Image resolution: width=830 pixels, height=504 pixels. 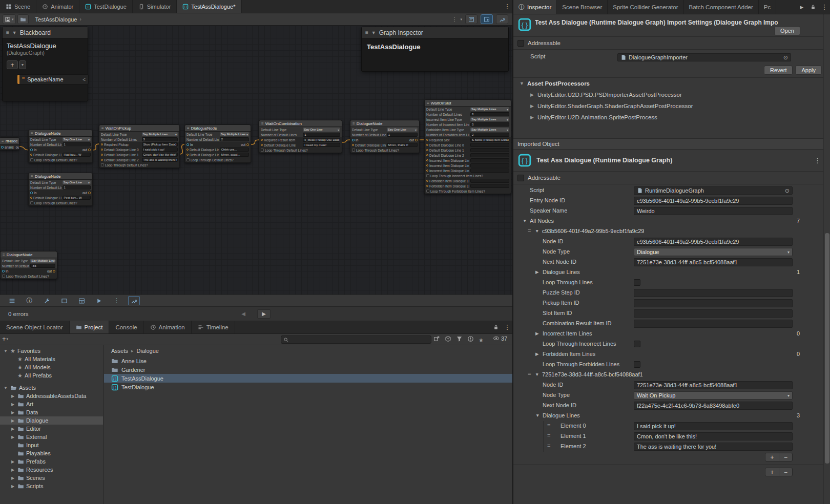 I want to click on inspector-tab-sprite-collider-generator: Sprite Collider Generator, so click(x=646, y=7).